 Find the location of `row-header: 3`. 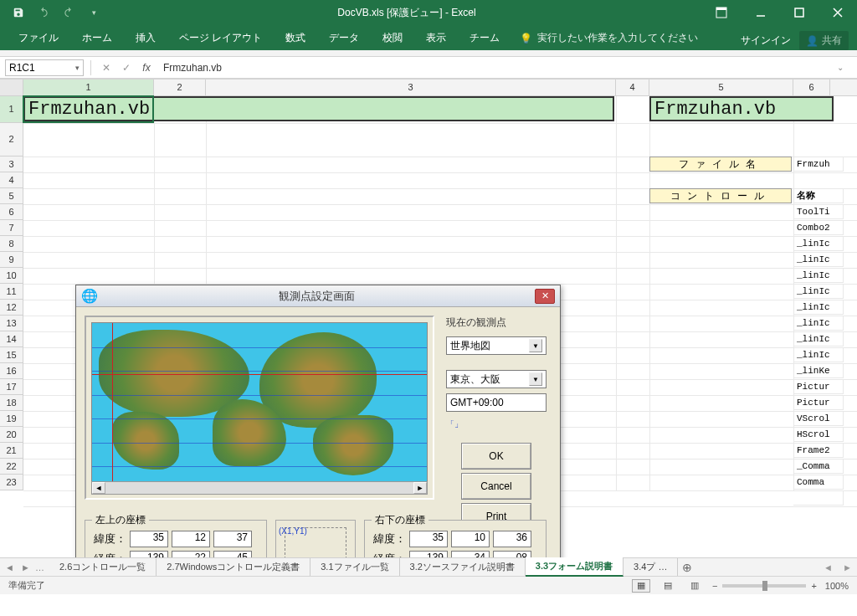

row-header: 3 is located at coordinates (12, 164).